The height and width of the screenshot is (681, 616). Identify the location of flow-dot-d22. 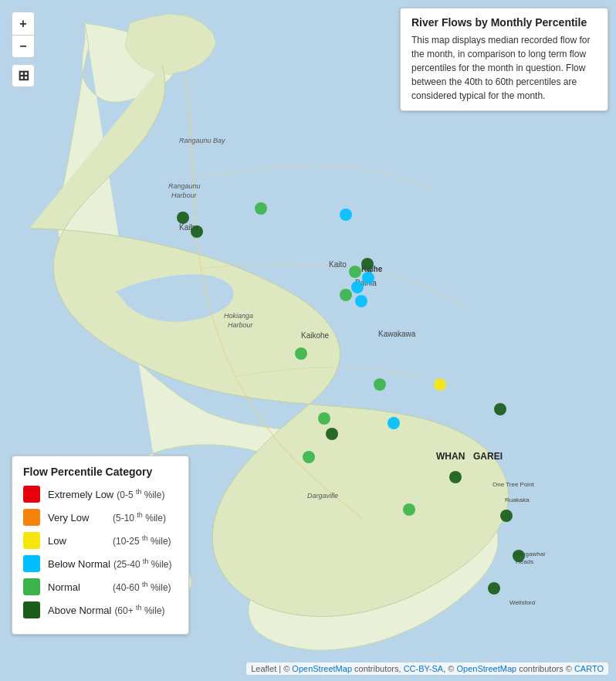
(519, 556).